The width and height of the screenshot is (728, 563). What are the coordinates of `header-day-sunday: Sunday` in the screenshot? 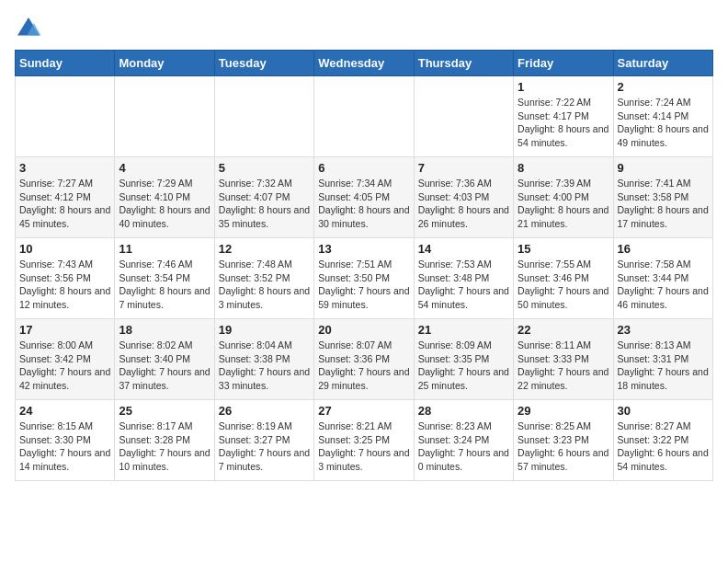 It's located at (65, 63).